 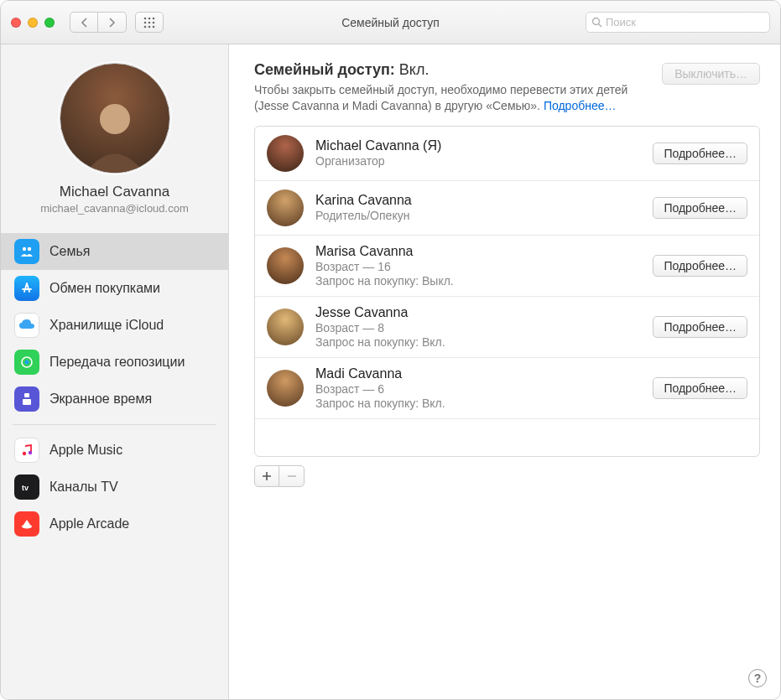 What do you see at coordinates (414, 70) in the screenshot?
I see `heading-status: Вкл.` at bounding box center [414, 70].